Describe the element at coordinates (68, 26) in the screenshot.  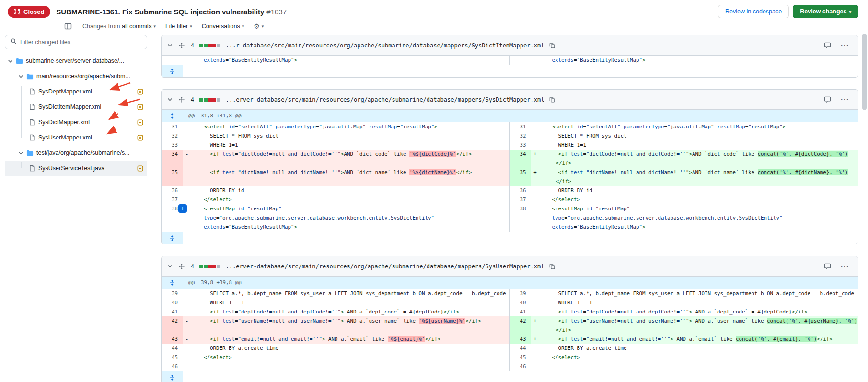
I see `sidebar-toggle-button` at that location.